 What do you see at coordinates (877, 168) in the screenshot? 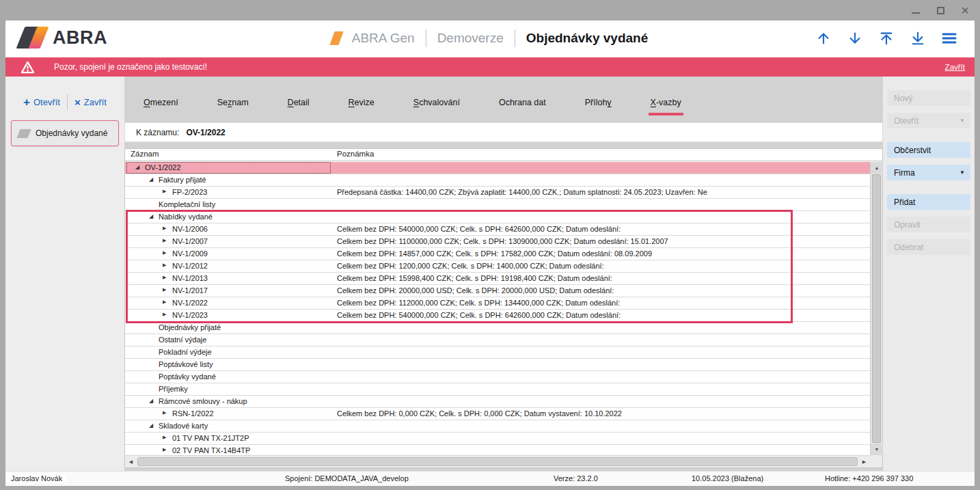
I see `scroll-up-icon: ▲` at bounding box center [877, 168].